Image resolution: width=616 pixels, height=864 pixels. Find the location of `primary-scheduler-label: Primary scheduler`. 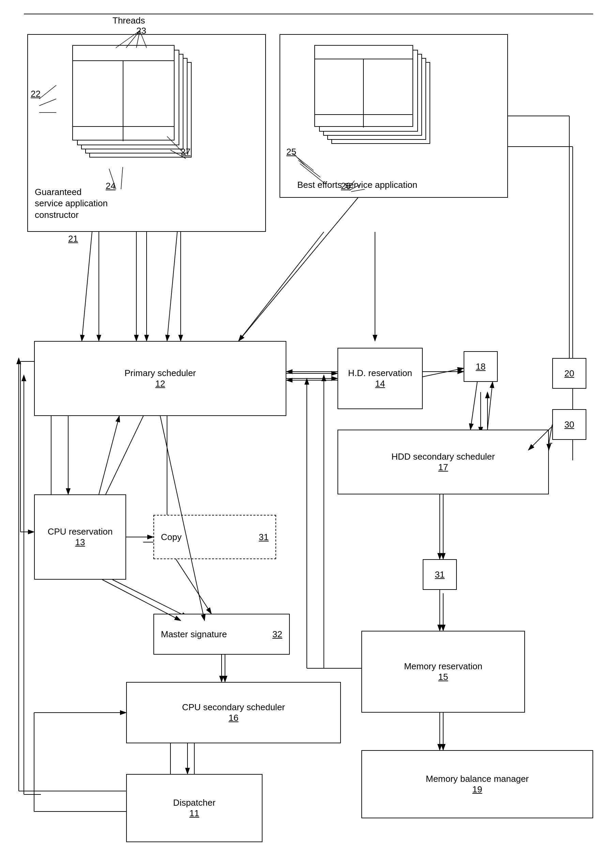

primary-scheduler-label: Primary scheduler is located at coordinates (160, 373).